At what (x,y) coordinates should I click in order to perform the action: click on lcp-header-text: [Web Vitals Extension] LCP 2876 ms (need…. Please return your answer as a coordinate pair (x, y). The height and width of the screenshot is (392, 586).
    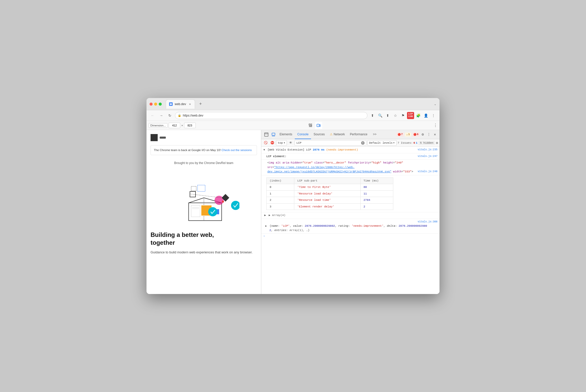
    Looking at the image, I should click on (313, 150).